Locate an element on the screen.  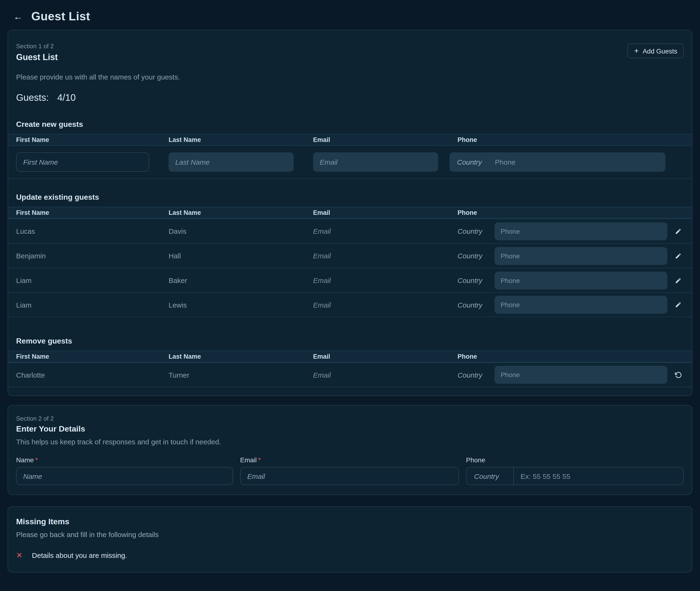
update-table-header: First Name Last Name Email Phone is located at coordinates (350, 212).